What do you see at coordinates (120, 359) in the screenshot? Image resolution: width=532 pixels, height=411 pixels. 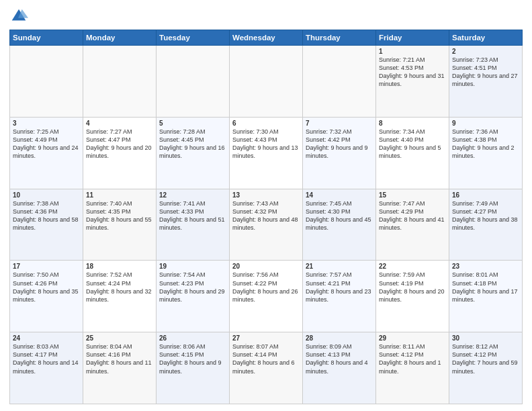 I see `day-info: Sunrise: 8:04 AM Sunset: 4:16 PM Dayligh…` at bounding box center [120, 359].